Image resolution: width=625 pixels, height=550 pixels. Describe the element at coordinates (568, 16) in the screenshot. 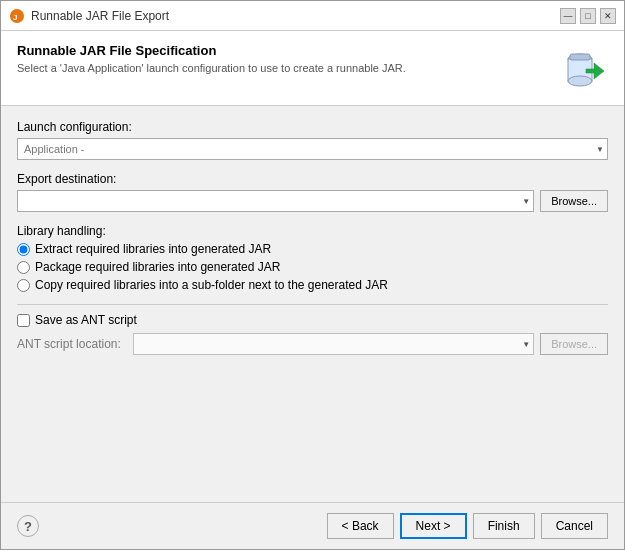

I see `minimize-button: —` at that location.